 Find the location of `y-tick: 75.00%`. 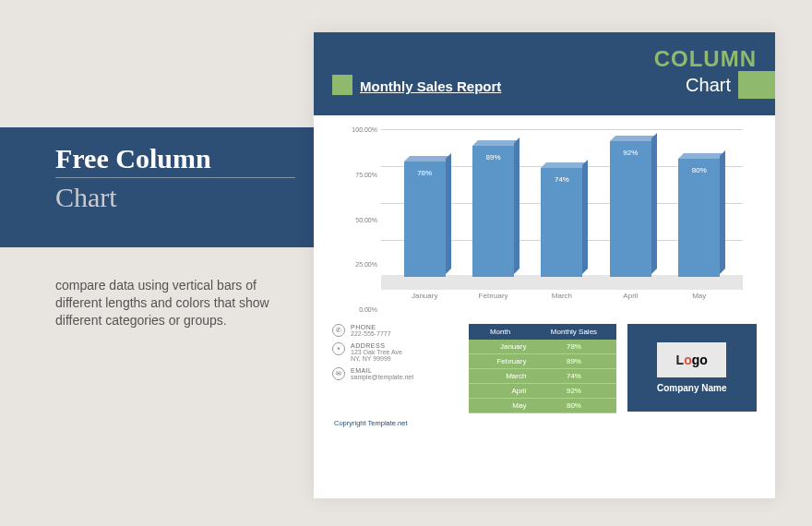

y-tick: 75.00% is located at coordinates (357, 173).